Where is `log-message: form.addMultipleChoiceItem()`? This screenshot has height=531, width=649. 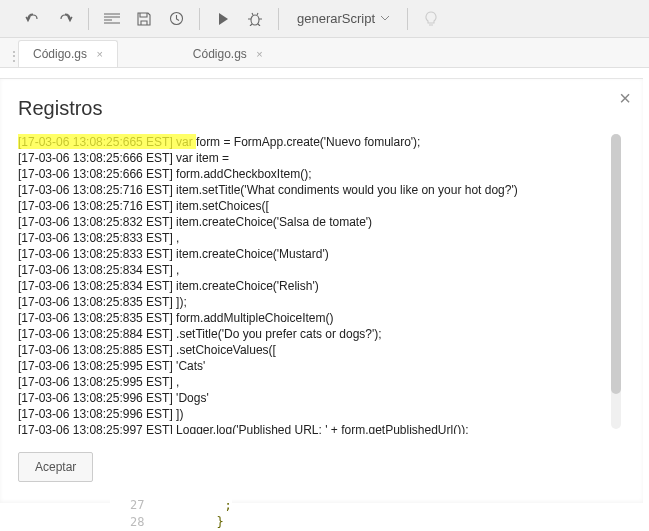 log-message: form.addMultipleChoiceItem() is located at coordinates (254, 318).